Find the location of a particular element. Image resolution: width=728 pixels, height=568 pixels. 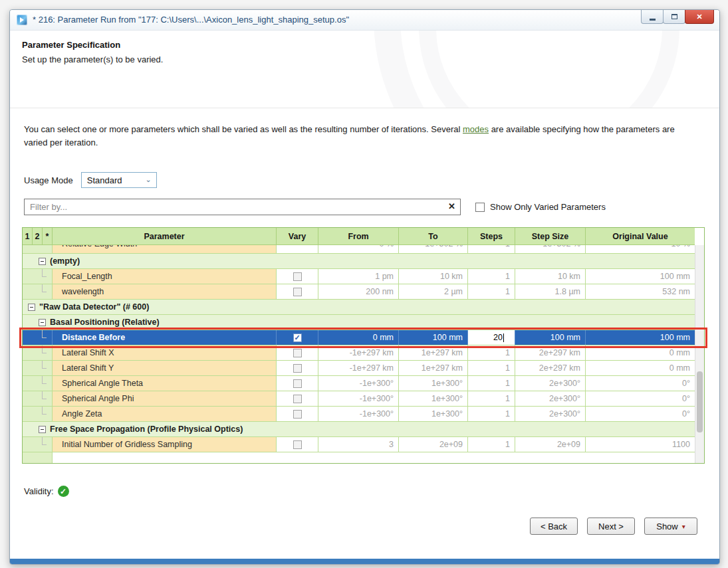

titlebar: * 216: Parameter Run from "177: C:\Users… is located at coordinates (364, 20).